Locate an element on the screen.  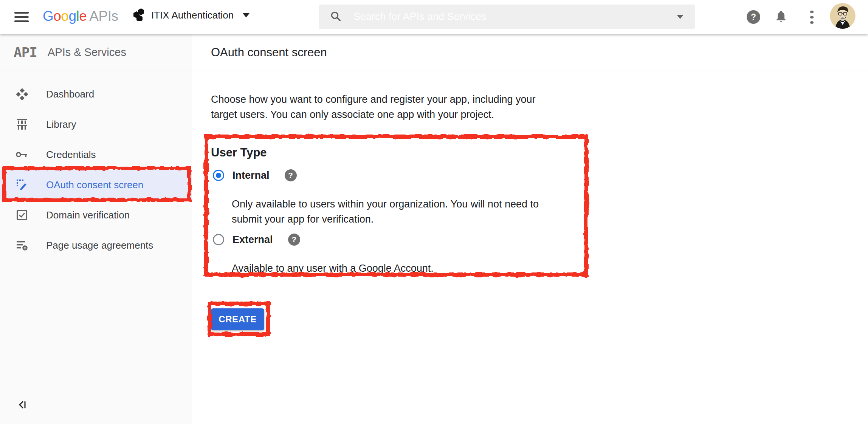
collapse-sidebar-icon is located at coordinates (23, 405).